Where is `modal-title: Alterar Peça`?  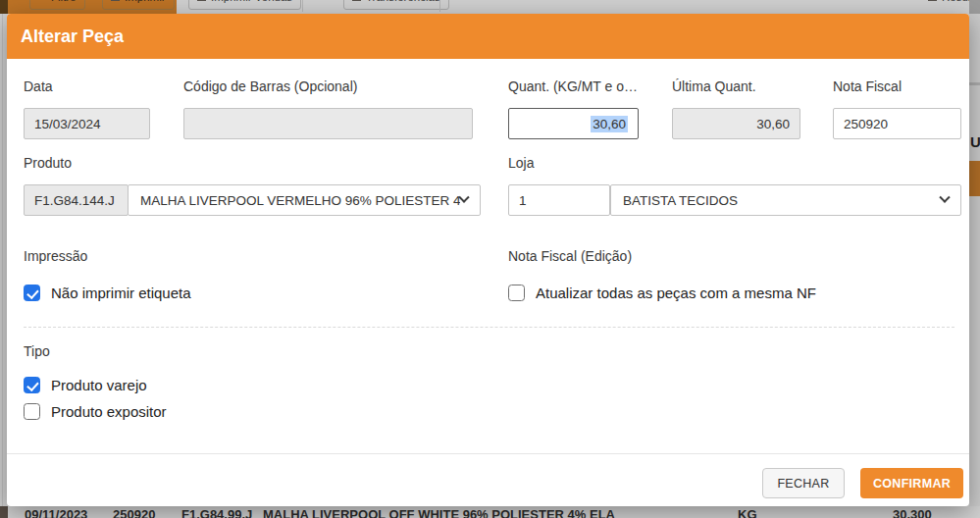
modal-title: Alterar Peça is located at coordinates (489, 36).